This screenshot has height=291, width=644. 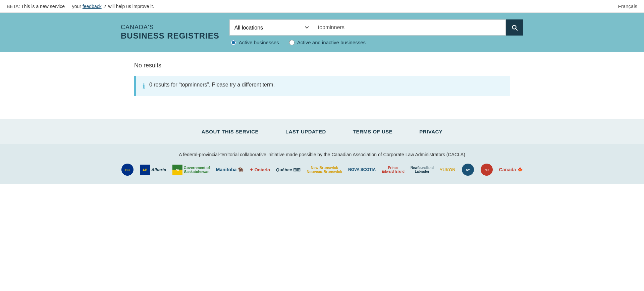 What do you see at coordinates (127, 170) in the screenshot?
I see `bc-logo: BC` at bounding box center [127, 170].